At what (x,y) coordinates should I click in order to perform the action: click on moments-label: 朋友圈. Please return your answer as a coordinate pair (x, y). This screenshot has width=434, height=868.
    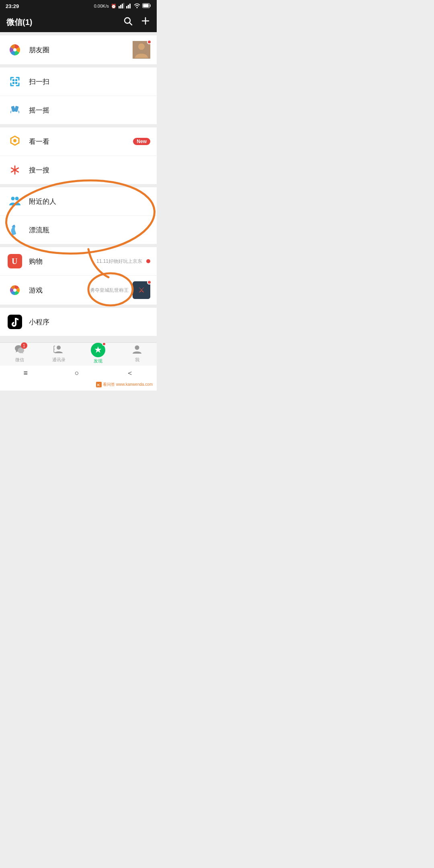
    Looking at the image, I should click on (81, 50).